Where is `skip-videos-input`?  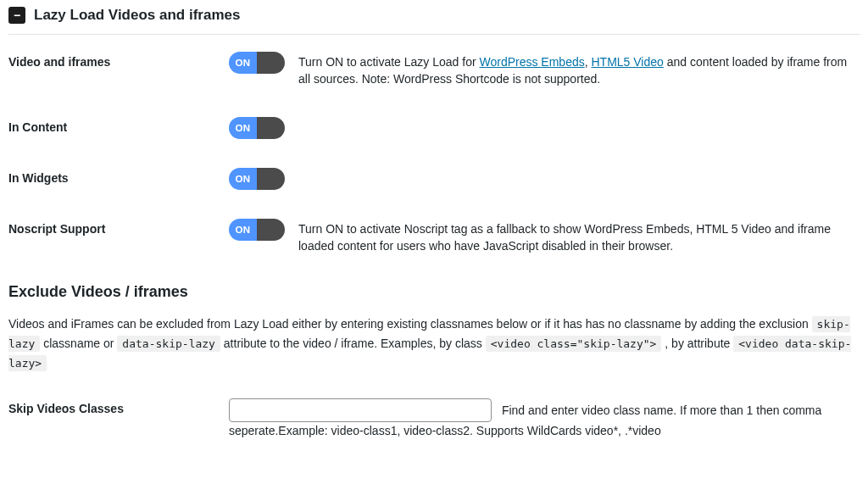 skip-videos-input is located at coordinates (360, 410).